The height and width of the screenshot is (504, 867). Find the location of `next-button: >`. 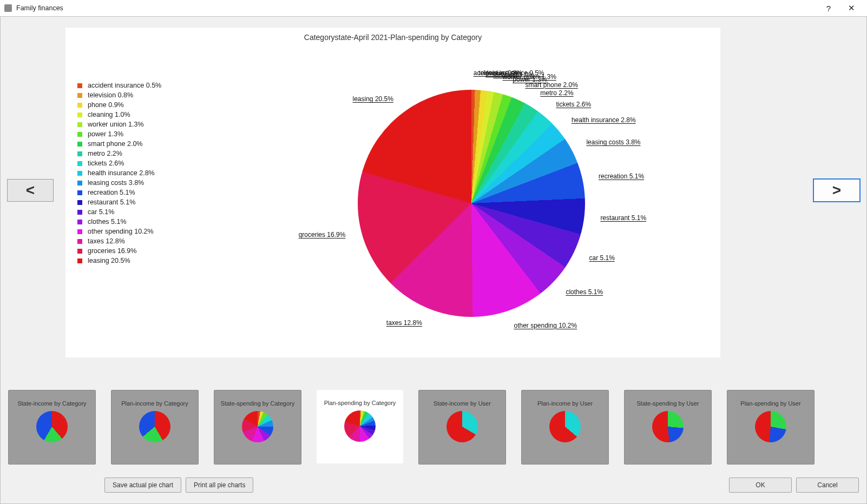

next-button: > is located at coordinates (837, 190).